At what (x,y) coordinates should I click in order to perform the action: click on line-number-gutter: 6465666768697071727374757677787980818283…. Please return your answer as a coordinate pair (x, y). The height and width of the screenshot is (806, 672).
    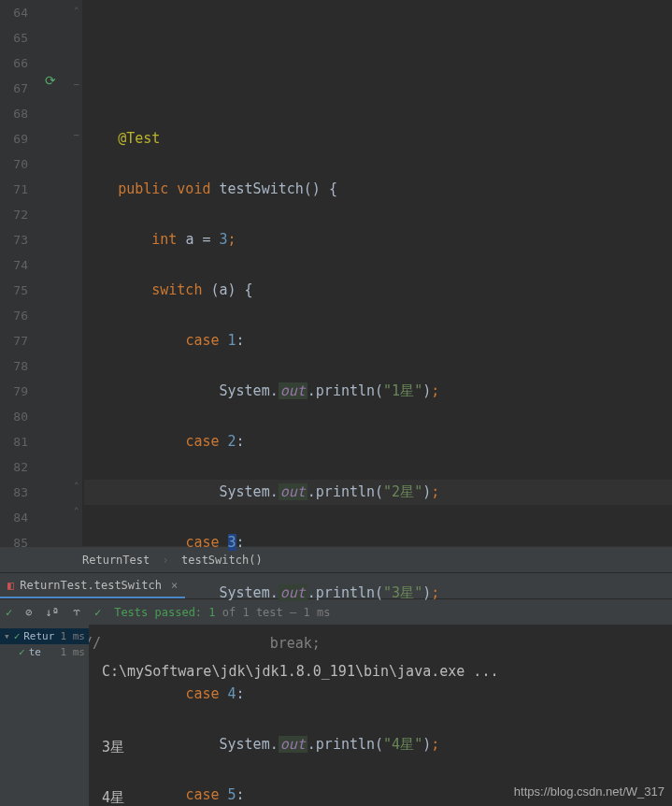
    Looking at the image, I should click on (18, 273).